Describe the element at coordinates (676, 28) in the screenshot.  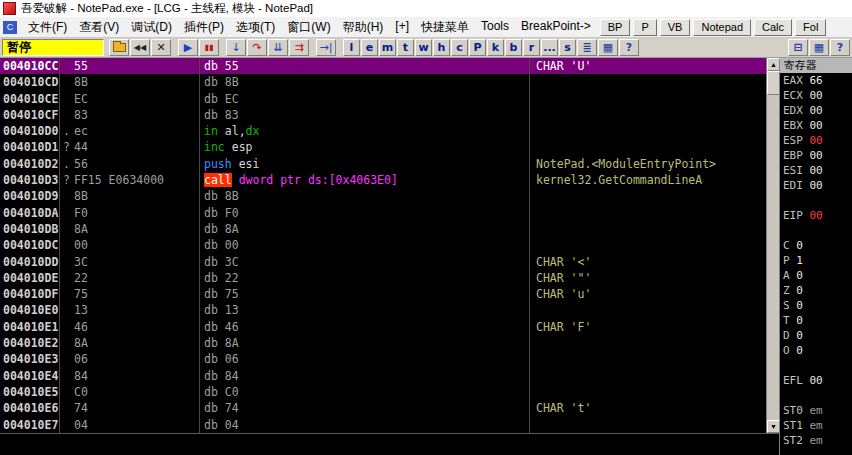
I see `quick-button-vb: VB` at that location.